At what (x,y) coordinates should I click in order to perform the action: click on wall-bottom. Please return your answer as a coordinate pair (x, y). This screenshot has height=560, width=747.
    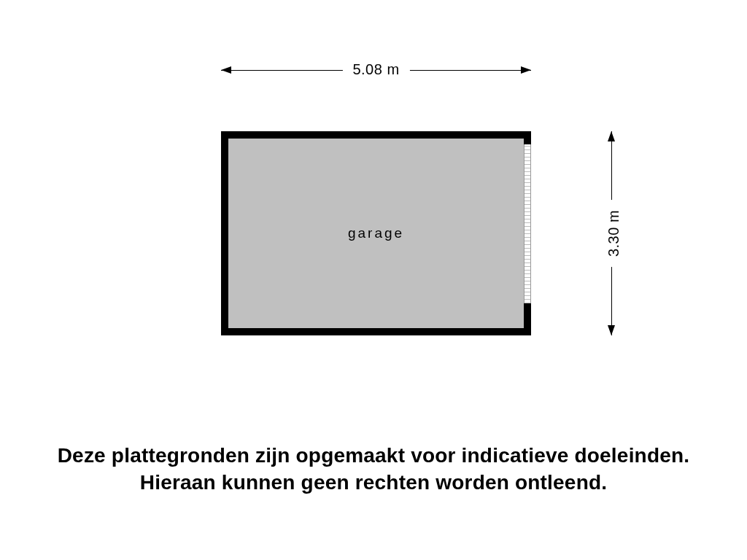
    Looking at the image, I should click on (376, 332).